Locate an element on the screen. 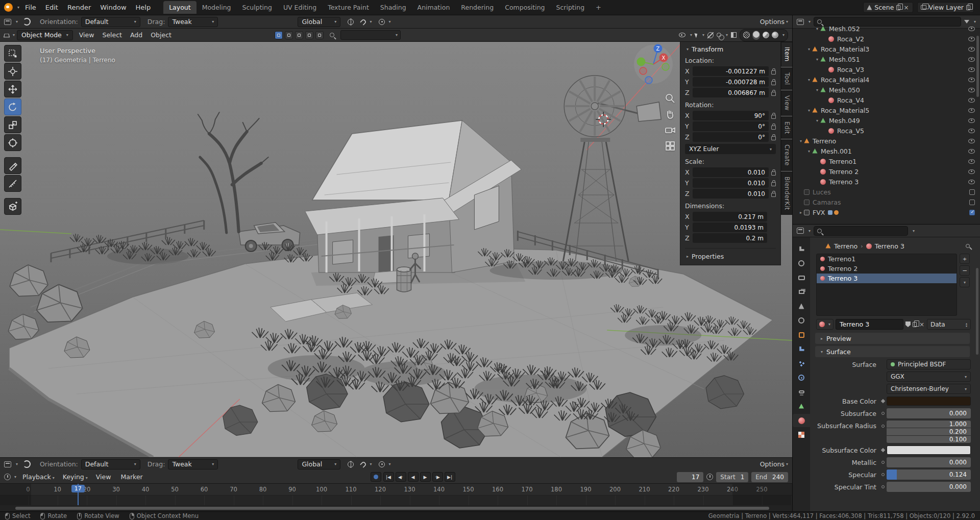  properties-tab-physics is located at coordinates (801, 378).